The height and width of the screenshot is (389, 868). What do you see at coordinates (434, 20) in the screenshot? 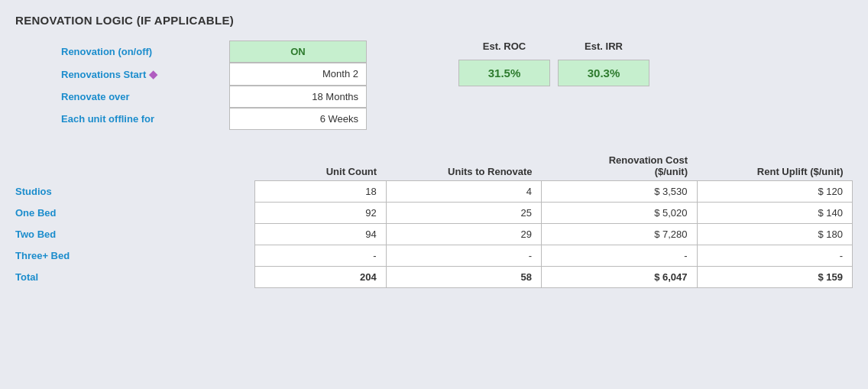
I see `section-title: RENOVATION LOGIC (IF APPLICABLE)` at bounding box center [434, 20].